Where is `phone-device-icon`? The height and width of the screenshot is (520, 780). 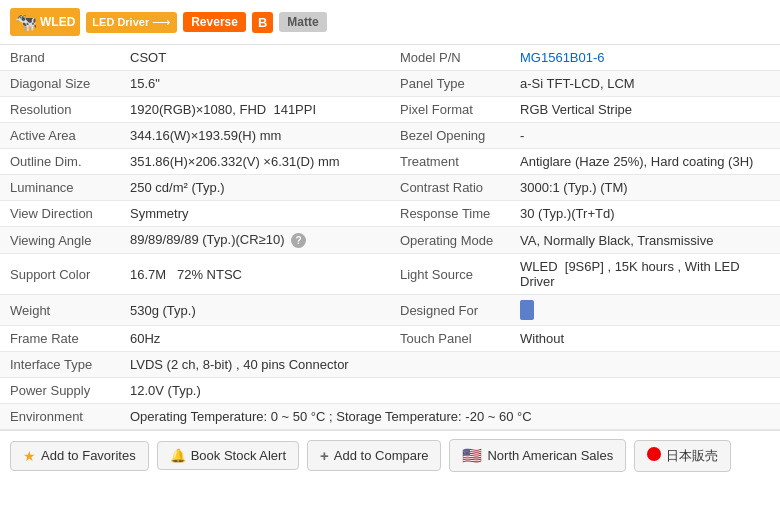
phone-device-icon is located at coordinates (527, 310).